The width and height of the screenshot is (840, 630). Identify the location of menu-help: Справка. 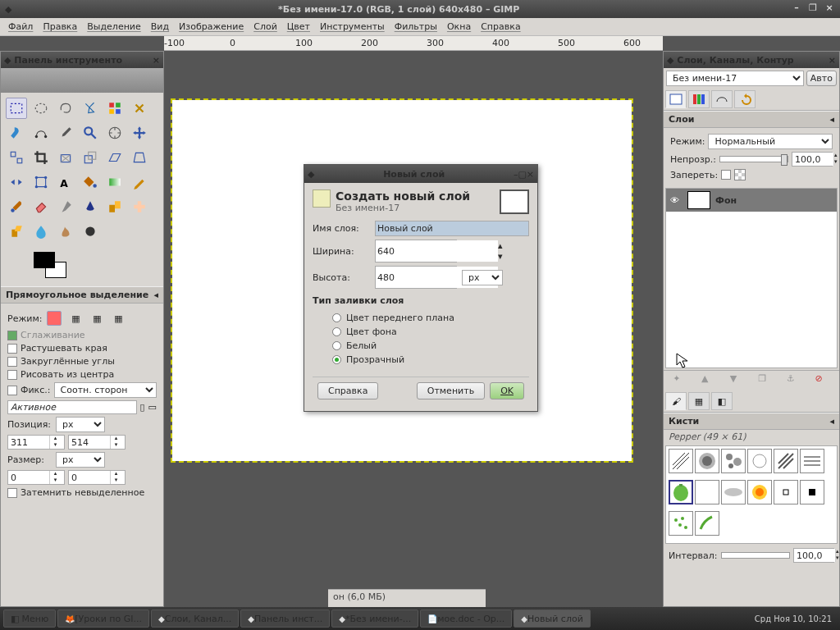
(500, 26).